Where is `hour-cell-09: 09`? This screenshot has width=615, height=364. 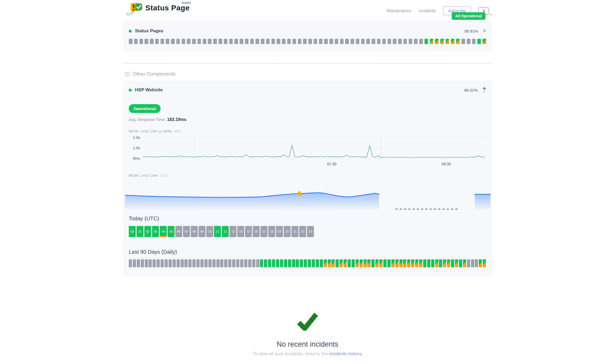
hour-cell-09: 09 is located at coordinates (202, 232).